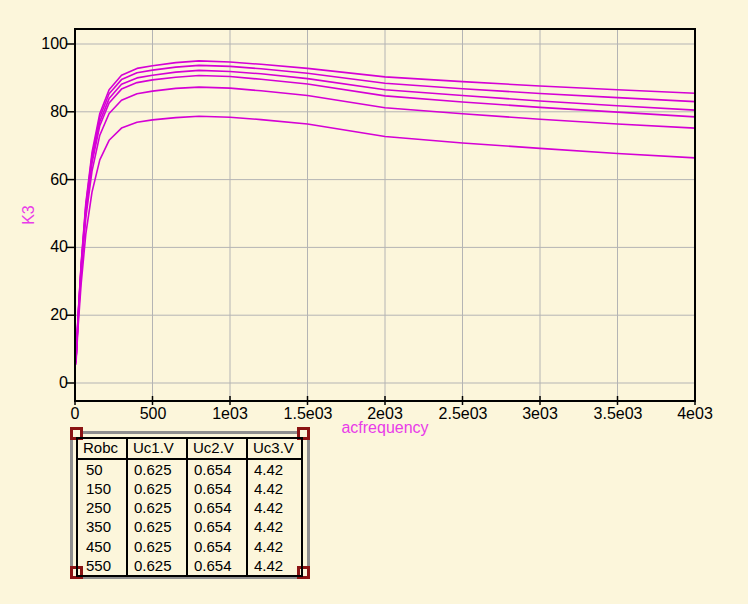 The image size is (748, 604). Describe the element at coordinates (47, 44) in the screenshot. I see `y-tick-label: 100` at that location.